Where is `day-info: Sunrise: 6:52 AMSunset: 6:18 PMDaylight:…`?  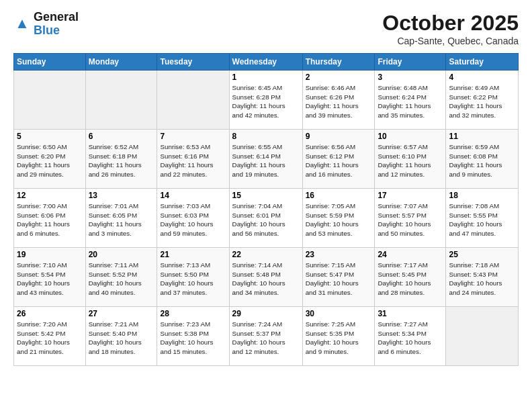 day-info: Sunrise: 6:52 AMSunset: 6:18 PMDaylight:… is located at coordinates (122, 161).